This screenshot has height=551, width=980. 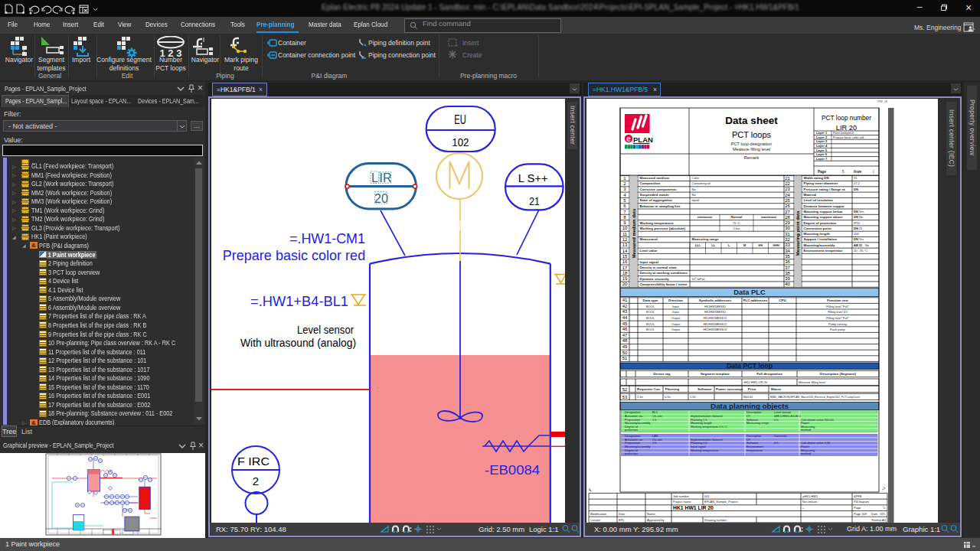 I want to click on svg-text: HK1HW1MESSO1, so click(x=715, y=318).